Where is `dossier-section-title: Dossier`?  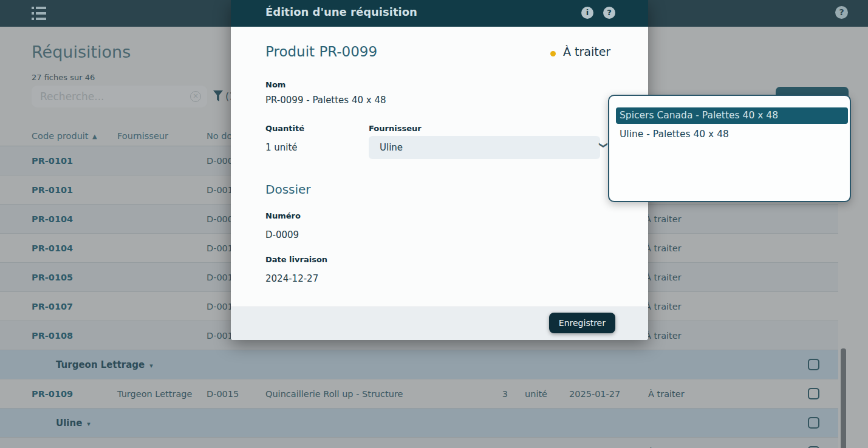
dossier-section-title: Dossier is located at coordinates (288, 189).